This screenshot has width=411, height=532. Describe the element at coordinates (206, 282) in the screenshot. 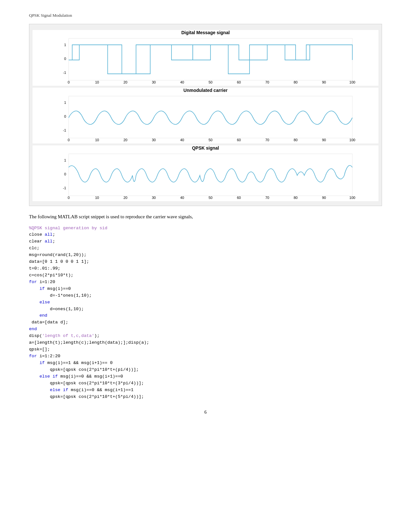

I see `code-line: for i=1:20` at that location.